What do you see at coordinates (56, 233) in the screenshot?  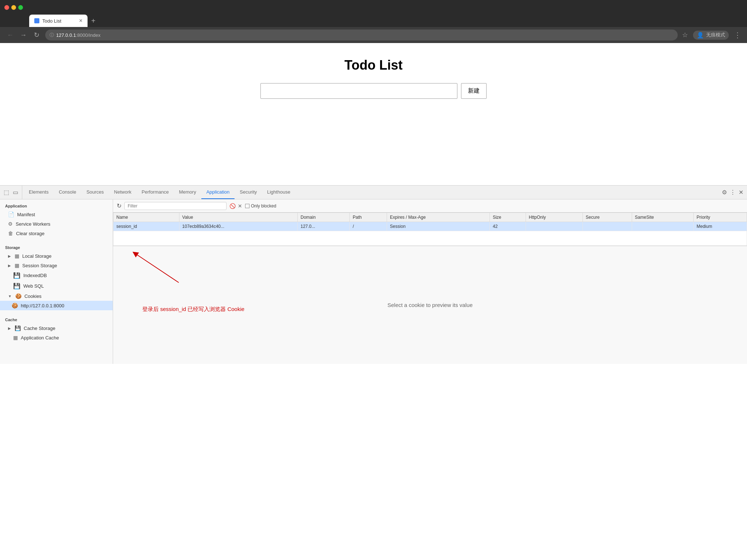 I see `sidebar-item-clear-storage: 🗑 Clear storage` at bounding box center [56, 233].